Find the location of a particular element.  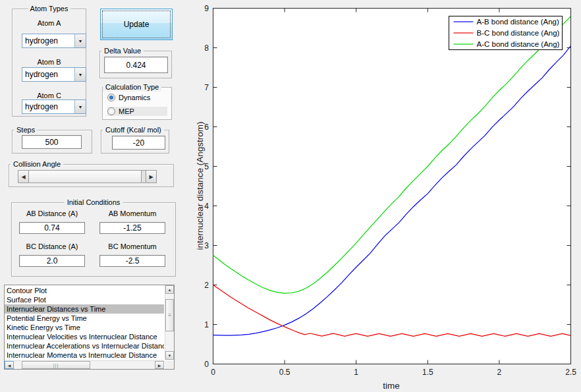

atom-types-panel: Atom Types Atom A hydrogen ▼ Atom B hydr… is located at coordinates (49, 63).